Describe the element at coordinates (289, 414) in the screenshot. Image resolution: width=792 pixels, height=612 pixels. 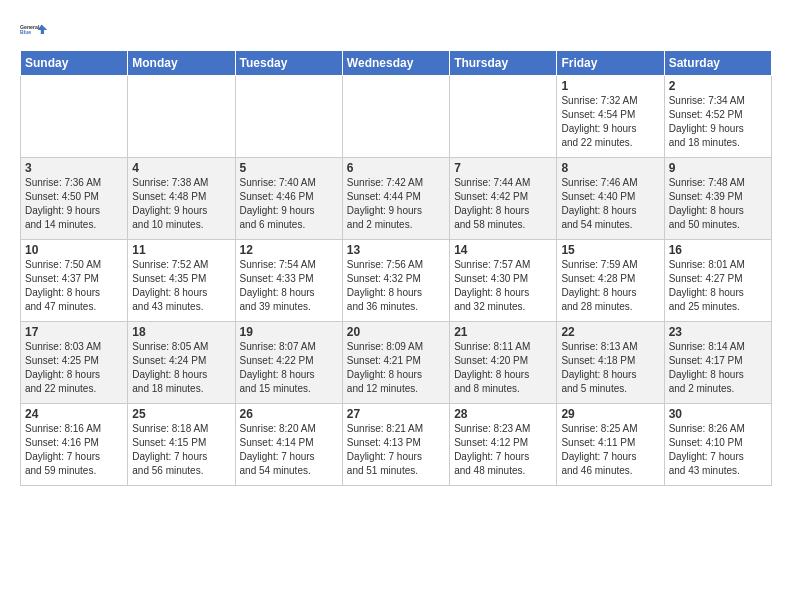
I see `day-number: 26` at that location.